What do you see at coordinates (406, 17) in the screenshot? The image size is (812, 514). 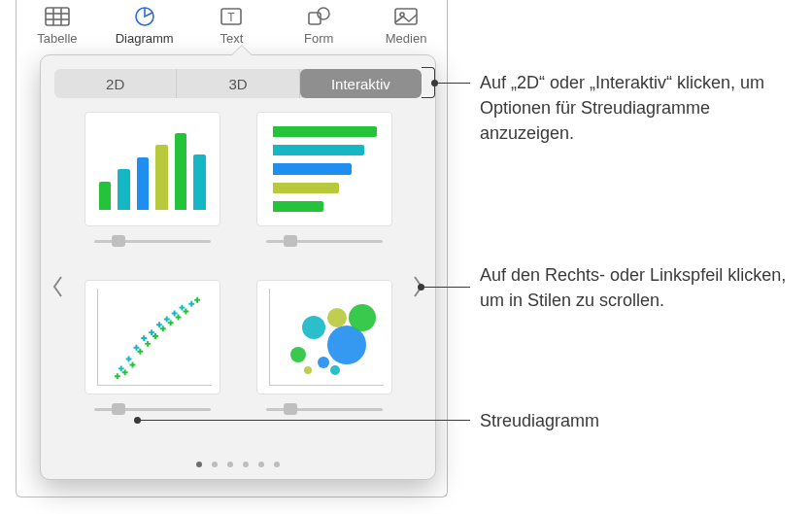 I see `media-icon` at bounding box center [406, 17].